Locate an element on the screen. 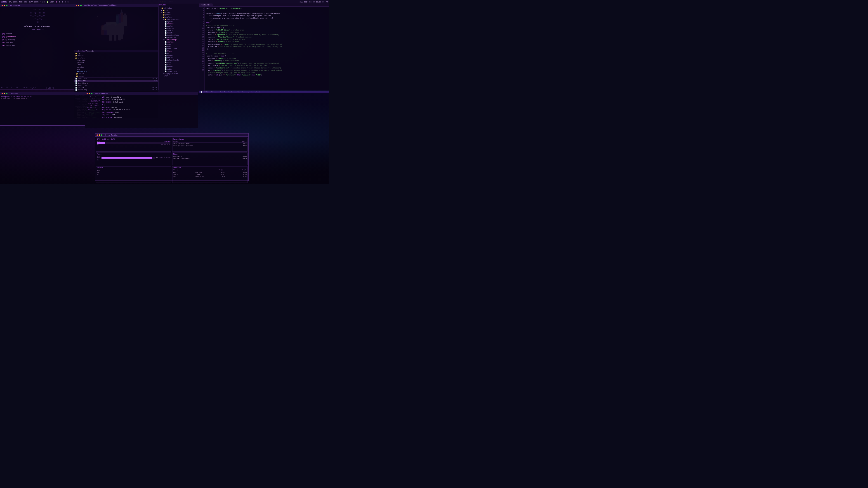 The height and width of the screenshot is (488, 868). neofetch-titlebar: emmet@snowfire is located at coordinates (142, 94).